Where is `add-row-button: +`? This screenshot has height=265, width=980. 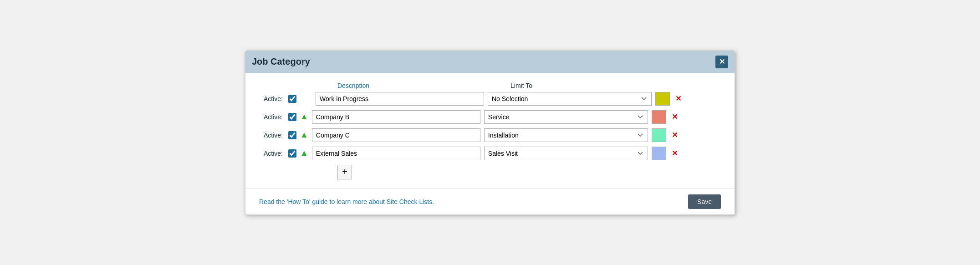
add-row-button: + is located at coordinates (345, 172).